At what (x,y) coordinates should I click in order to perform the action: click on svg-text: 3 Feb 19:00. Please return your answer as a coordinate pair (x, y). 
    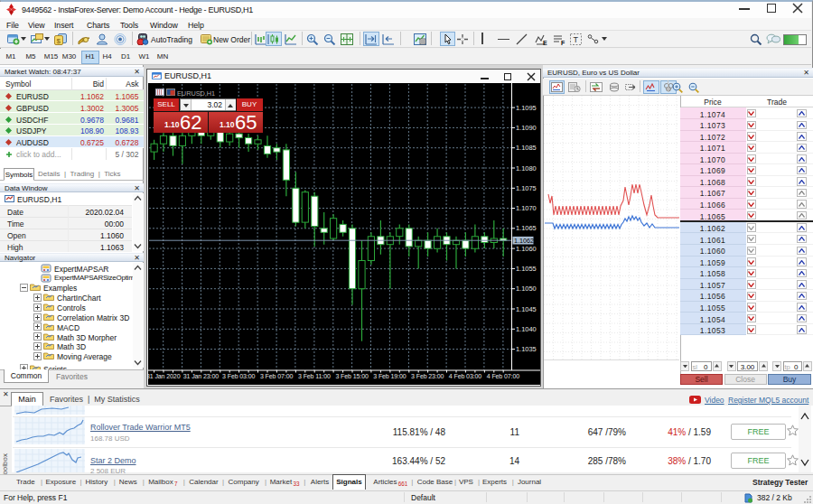
    Looking at the image, I should click on (389, 376).